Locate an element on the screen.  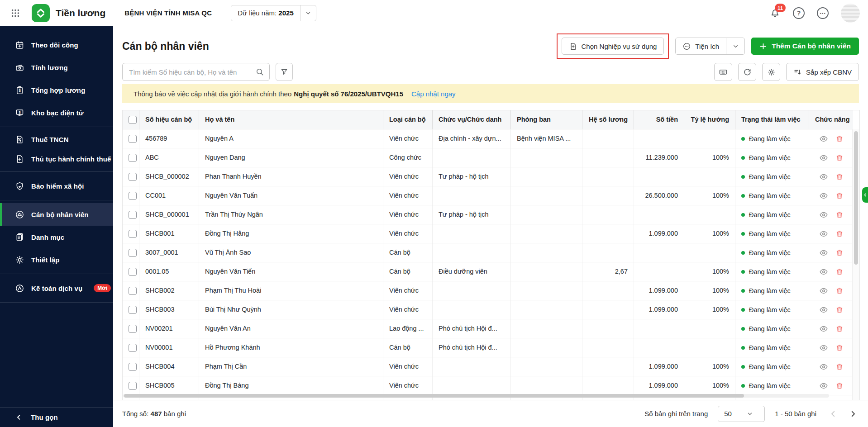
select-all-checkbox is located at coordinates (133, 120).